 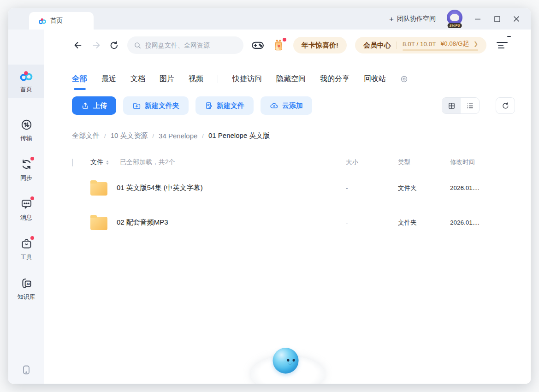 What do you see at coordinates (26, 207) in the screenshot?
I see `sidebar: 首页 传输` at bounding box center [26, 207].